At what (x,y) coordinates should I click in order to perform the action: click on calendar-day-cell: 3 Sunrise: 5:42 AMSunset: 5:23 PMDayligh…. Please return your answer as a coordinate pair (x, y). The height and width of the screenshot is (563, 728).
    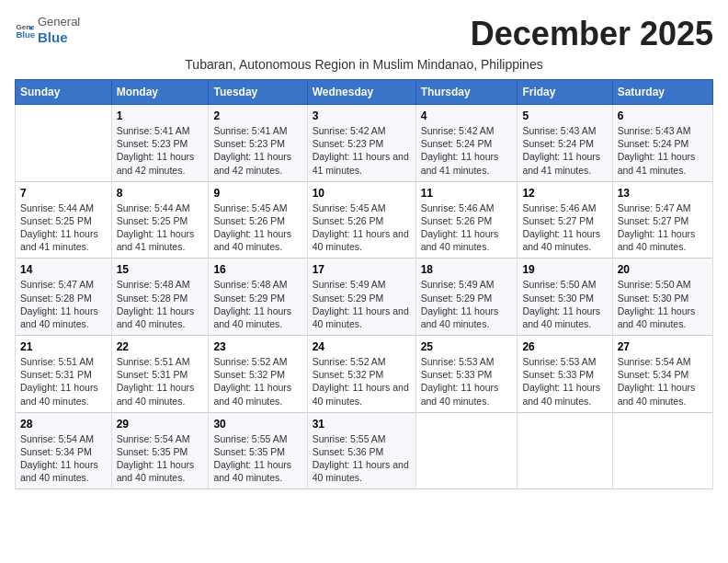
    Looking at the image, I should click on (361, 144).